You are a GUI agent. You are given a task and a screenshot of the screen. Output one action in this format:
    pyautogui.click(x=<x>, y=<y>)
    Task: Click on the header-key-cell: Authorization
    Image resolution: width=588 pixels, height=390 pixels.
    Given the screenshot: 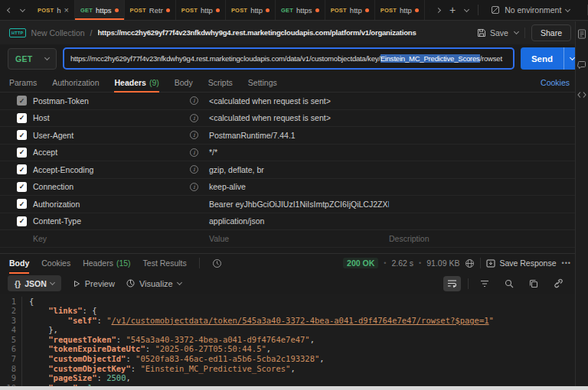 What is the action you would take?
    pyautogui.click(x=121, y=204)
    